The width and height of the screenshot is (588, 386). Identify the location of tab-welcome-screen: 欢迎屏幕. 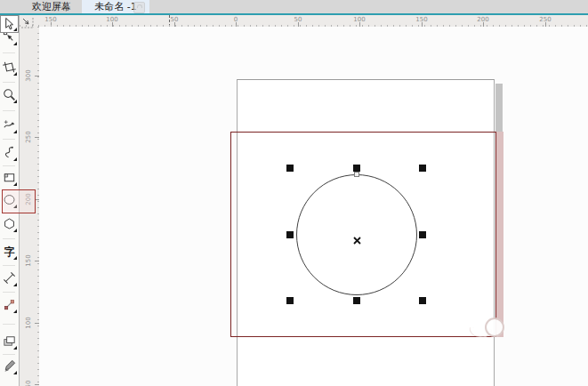
(52, 7).